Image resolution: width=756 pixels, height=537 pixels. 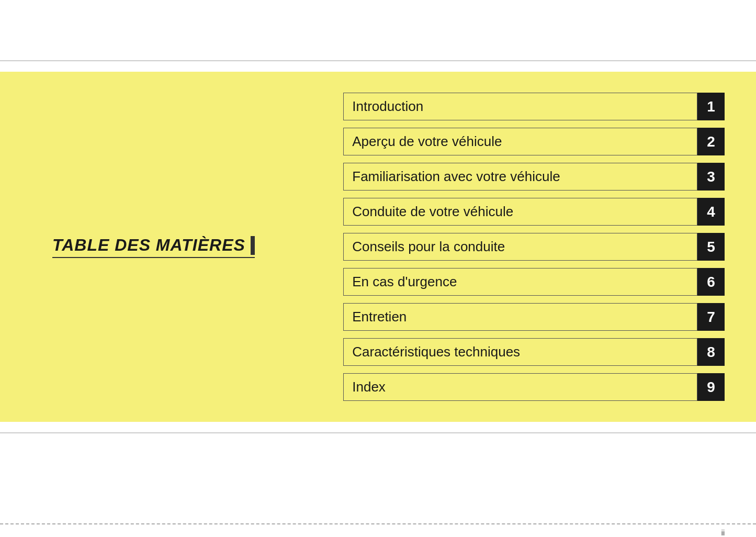 What do you see at coordinates (520, 247) in the screenshot?
I see `toc-entry-5: Conseils pour la conduite` at bounding box center [520, 247].